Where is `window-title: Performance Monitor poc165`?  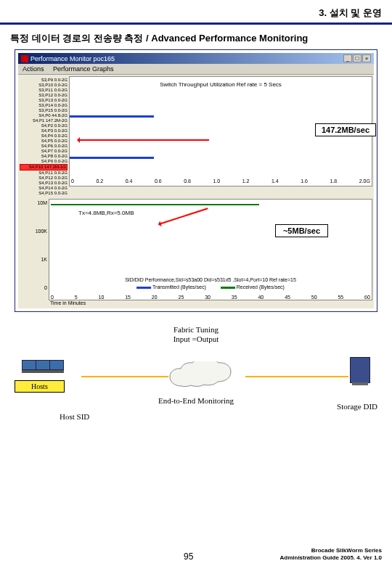 window-title: Performance Monitor poc165 is located at coordinates (73, 59).